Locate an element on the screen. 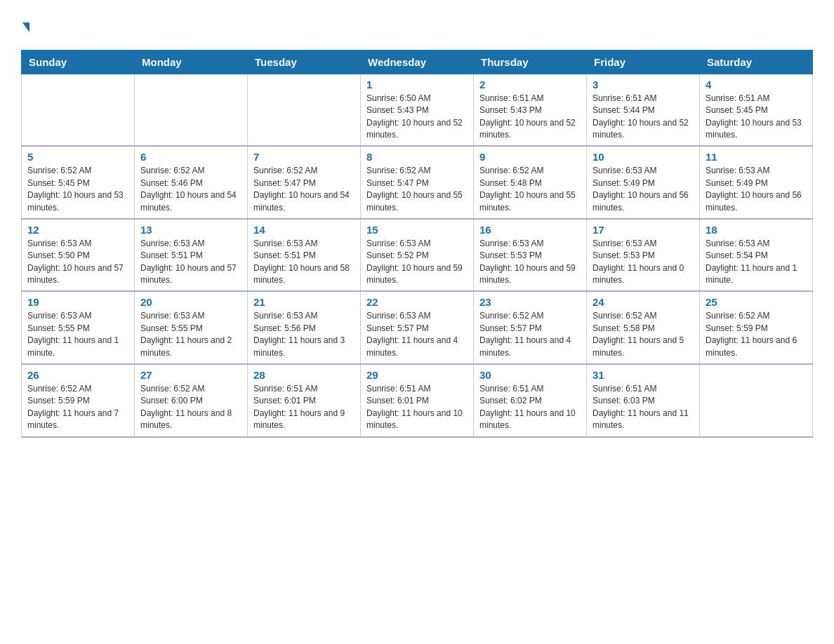 The height and width of the screenshot is (644, 834). header-day-friday: Friday is located at coordinates (643, 62).